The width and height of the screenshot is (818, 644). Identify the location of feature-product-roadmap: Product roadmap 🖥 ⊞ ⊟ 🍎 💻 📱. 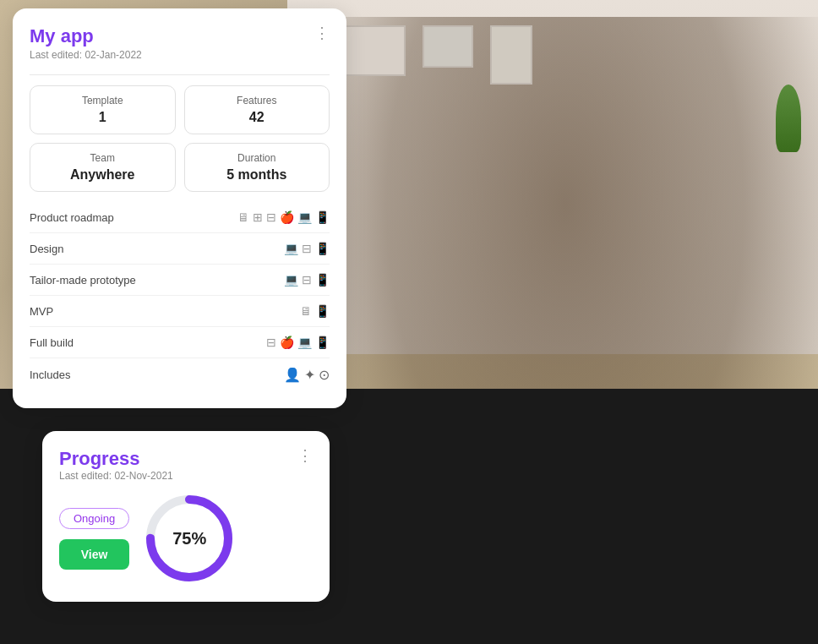
(179, 218).